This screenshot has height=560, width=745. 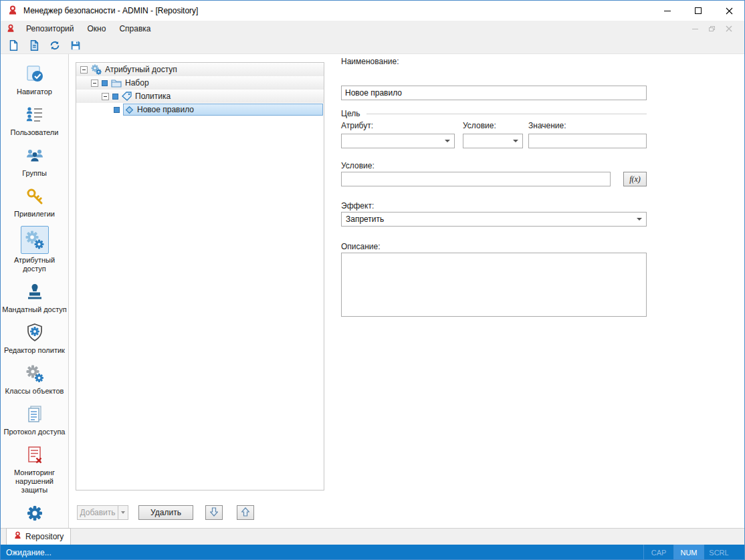 What do you see at coordinates (35, 481) in the screenshot?
I see `sidebar-item-label: Мониторинг нарушений защиты` at bounding box center [35, 481].